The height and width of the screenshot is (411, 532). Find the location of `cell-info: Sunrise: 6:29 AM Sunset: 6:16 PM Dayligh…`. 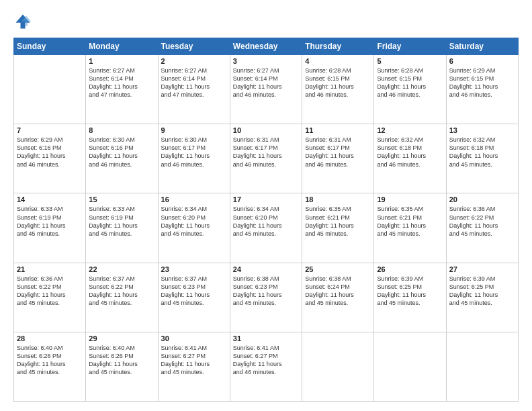

cell-info: Sunrise: 6:29 AM Sunset: 6:16 PM Dayligh… is located at coordinates (50, 152).